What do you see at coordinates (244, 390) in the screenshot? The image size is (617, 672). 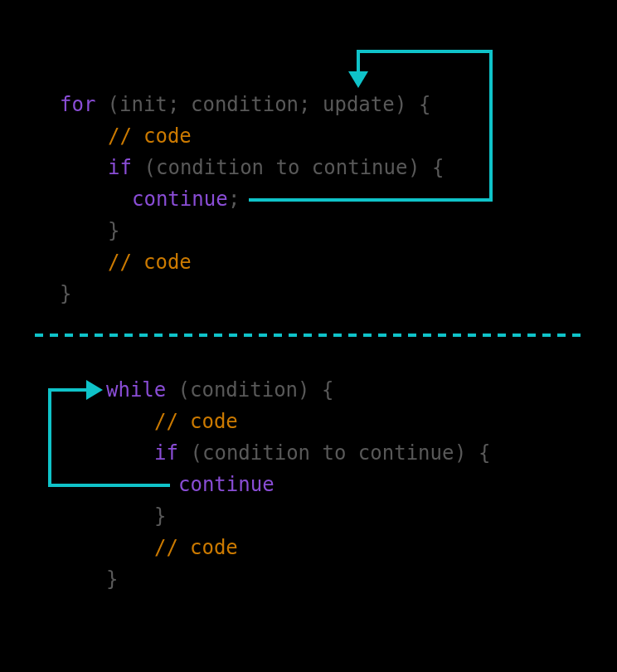 I see `while-condition: condition` at bounding box center [244, 390].